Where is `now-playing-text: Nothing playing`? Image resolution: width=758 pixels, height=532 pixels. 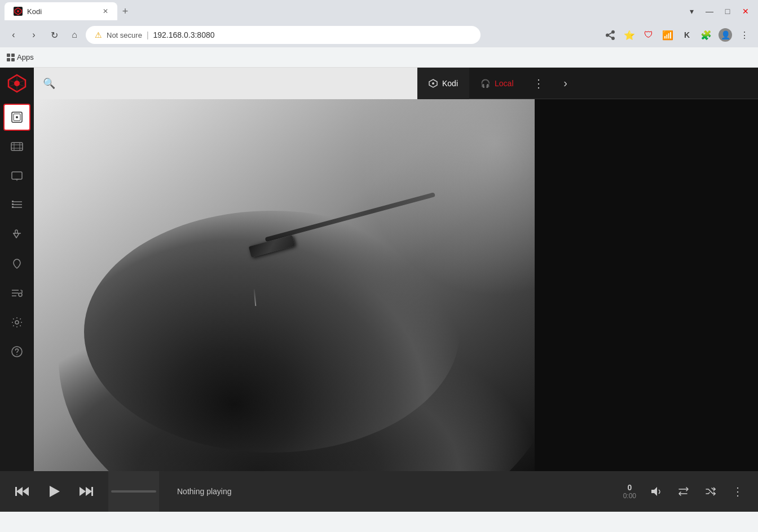
now-playing-text: Nothing playing is located at coordinates (204, 491).